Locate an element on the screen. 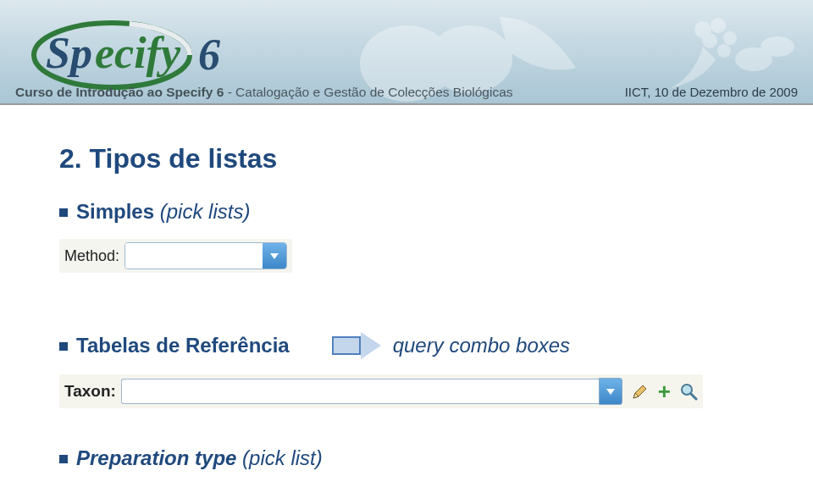 This screenshot has height=504, width=813. subtitle-rest: - Catalogação e Gestão de Colecções Biol… is located at coordinates (368, 91).